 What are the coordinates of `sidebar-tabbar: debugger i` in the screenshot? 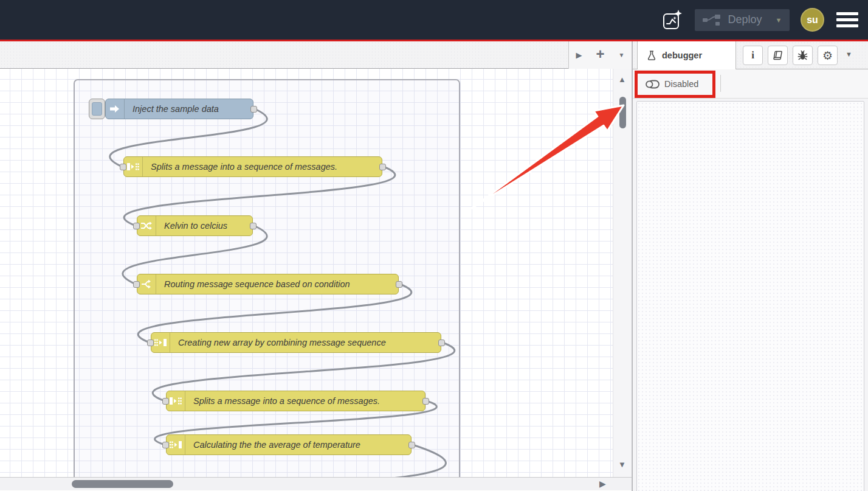 It's located at (750, 55).